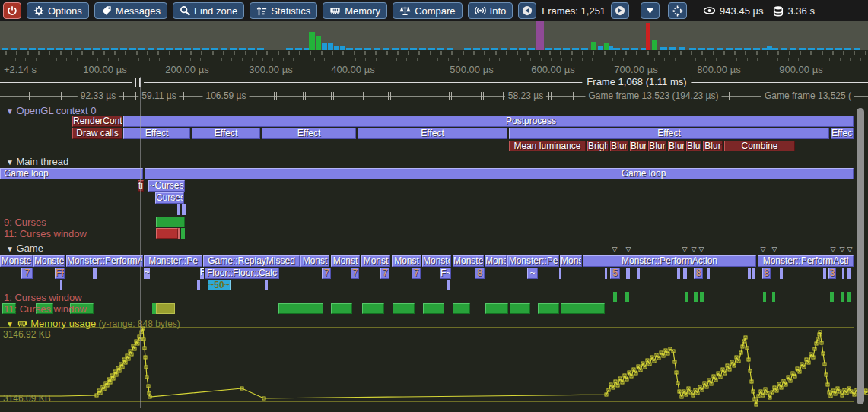  Describe the element at coordinates (170, 198) in the screenshot. I see `zone-box: Curses` at that location.